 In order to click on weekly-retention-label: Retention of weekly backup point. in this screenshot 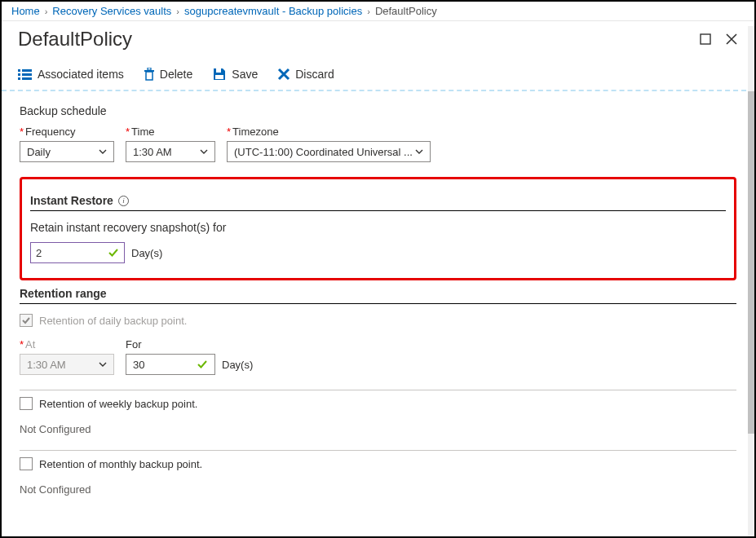, I will do `click(118, 404)`.